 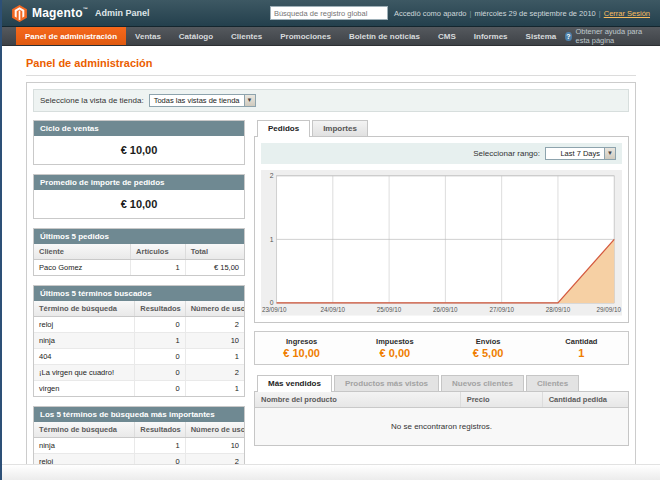 What do you see at coordinates (331, 100) in the screenshot?
I see `store-switcher: Seleccione la vista de tienda: Todas las…` at bounding box center [331, 100].